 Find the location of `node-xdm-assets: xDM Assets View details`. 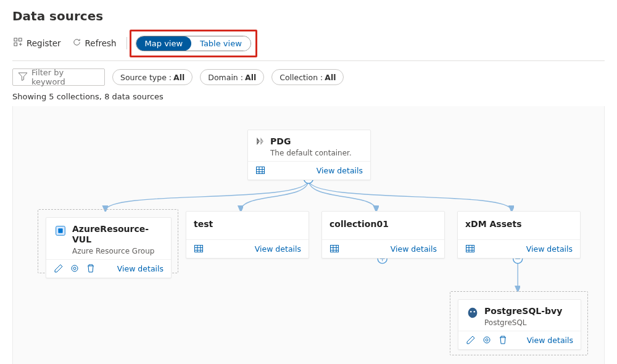

node-xdm-assets: xDM Assets View details is located at coordinates (519, 234).